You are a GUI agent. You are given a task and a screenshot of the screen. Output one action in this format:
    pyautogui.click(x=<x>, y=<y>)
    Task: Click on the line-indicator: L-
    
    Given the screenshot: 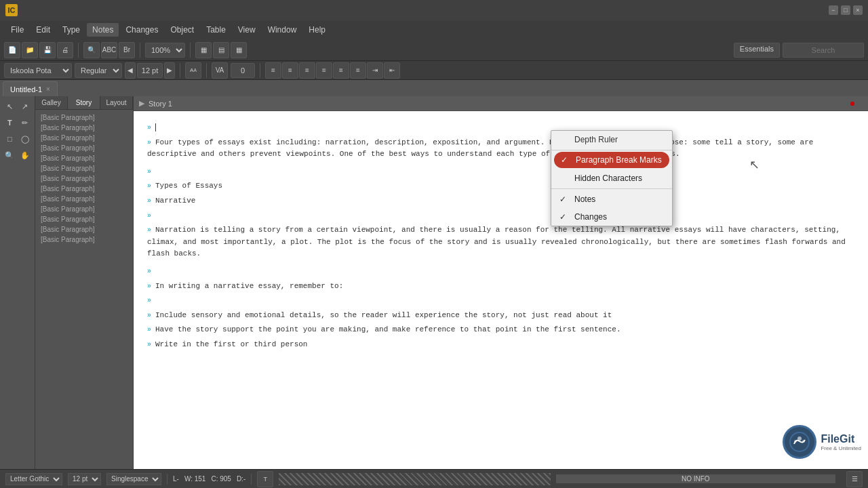 What is the action you would take?
    pyautogui.click(x=176, y=479)
    